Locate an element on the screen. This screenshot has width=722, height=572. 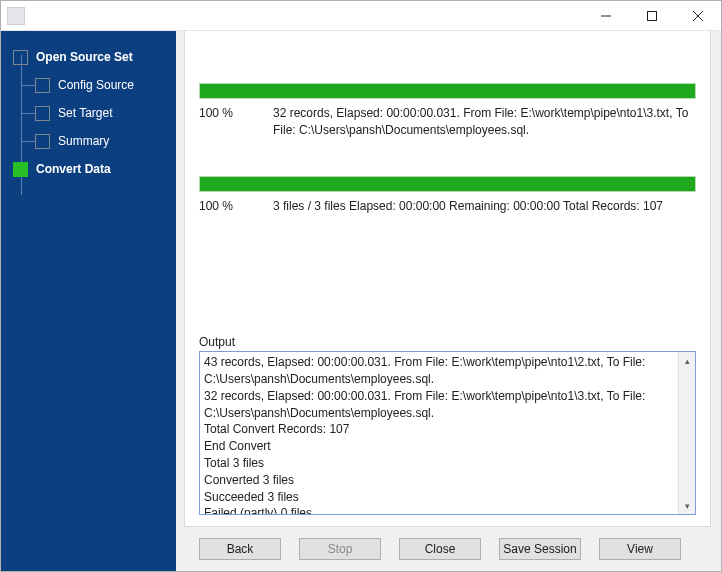
maximize-button is located at coordinates (652, 16).